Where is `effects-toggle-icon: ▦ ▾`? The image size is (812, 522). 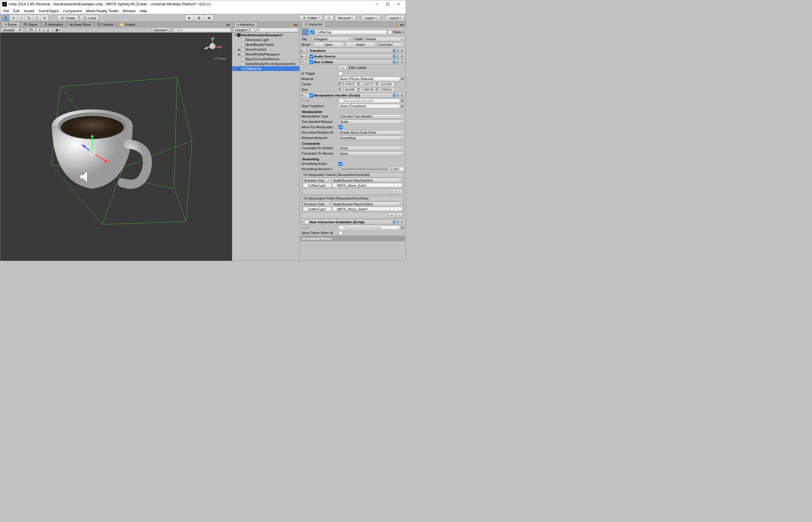
effects-toggle-icon: ▦ ▾ is located at coordinates (58, 30).